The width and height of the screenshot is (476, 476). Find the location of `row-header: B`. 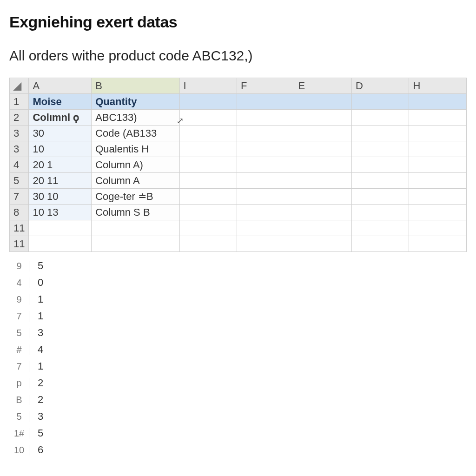

row-header: B is located at coordinates (20, 400).